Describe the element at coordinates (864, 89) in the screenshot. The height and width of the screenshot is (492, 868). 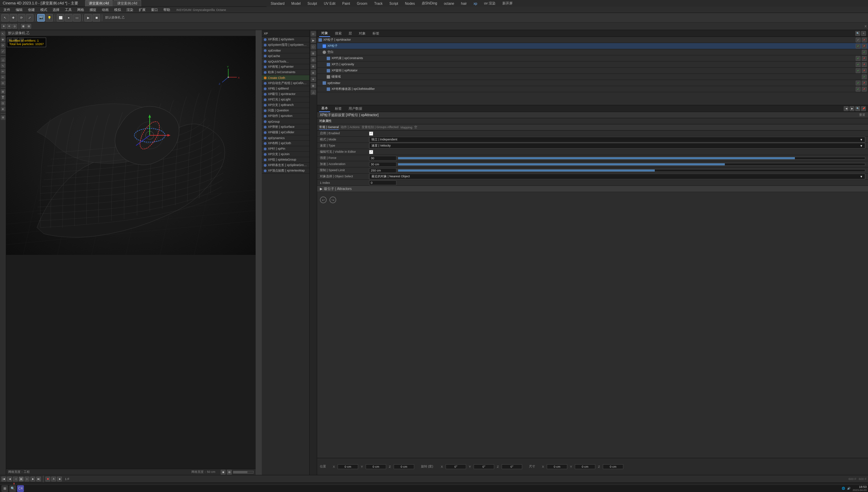
I see `obj-lock-9: ✗` at that location.